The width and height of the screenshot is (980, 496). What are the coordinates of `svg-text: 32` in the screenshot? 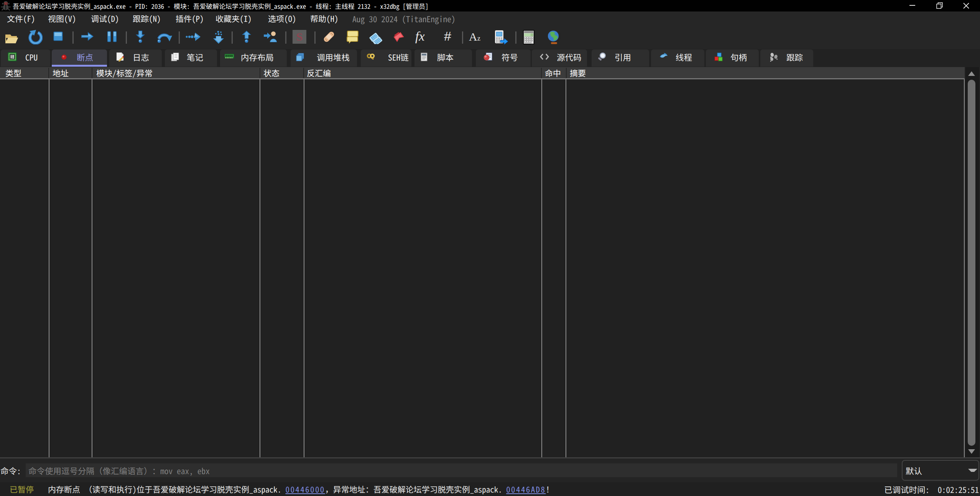 It's located at (6, 3).